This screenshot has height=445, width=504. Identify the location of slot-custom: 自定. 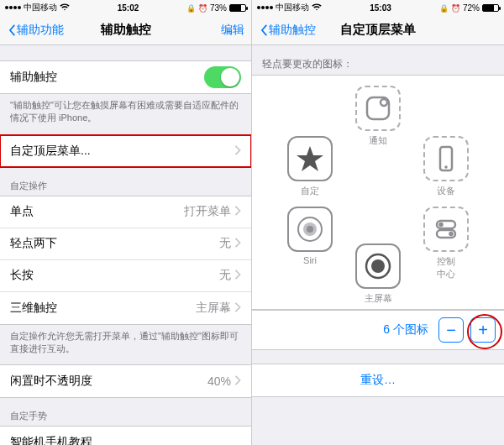
(310, 166).